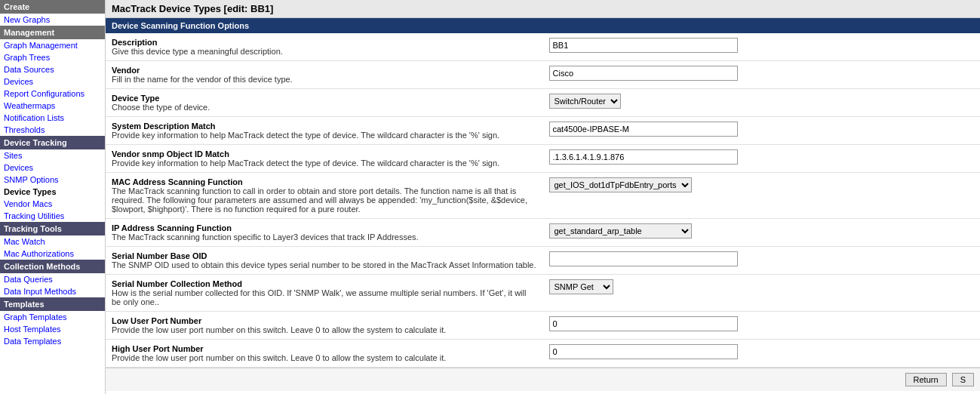  What do you see at coordinates (134, 42) in the screenshot?
I see `field-label-description: Description` at bounding box center [134, 42].